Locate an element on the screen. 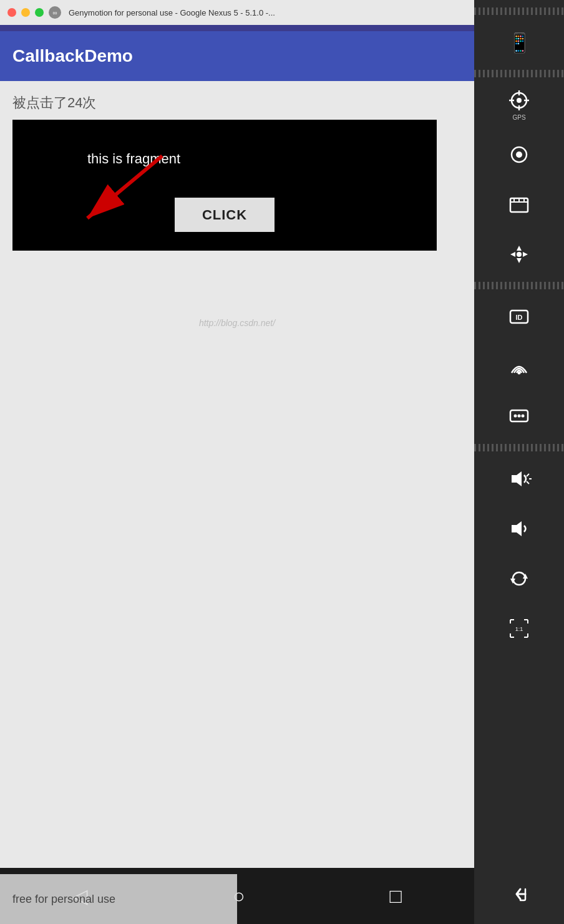 This screenshot has height=924, width=564. sidebar-device-button: 📱 is located at coordinates (519, 42).